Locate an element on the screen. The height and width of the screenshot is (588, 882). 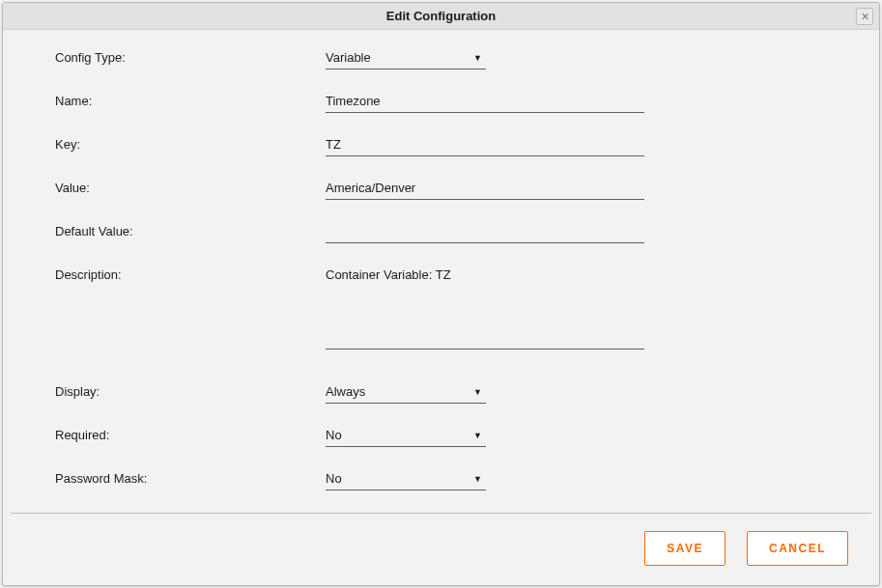
label-password-mask: Password Mask: is located at coordinates (190, 477).